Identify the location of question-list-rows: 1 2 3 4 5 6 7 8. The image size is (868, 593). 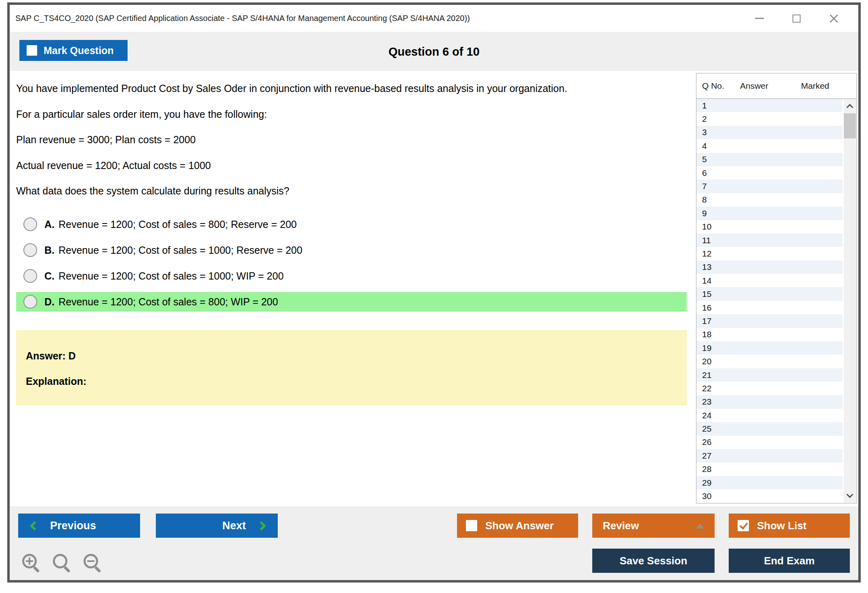
(769, 301).